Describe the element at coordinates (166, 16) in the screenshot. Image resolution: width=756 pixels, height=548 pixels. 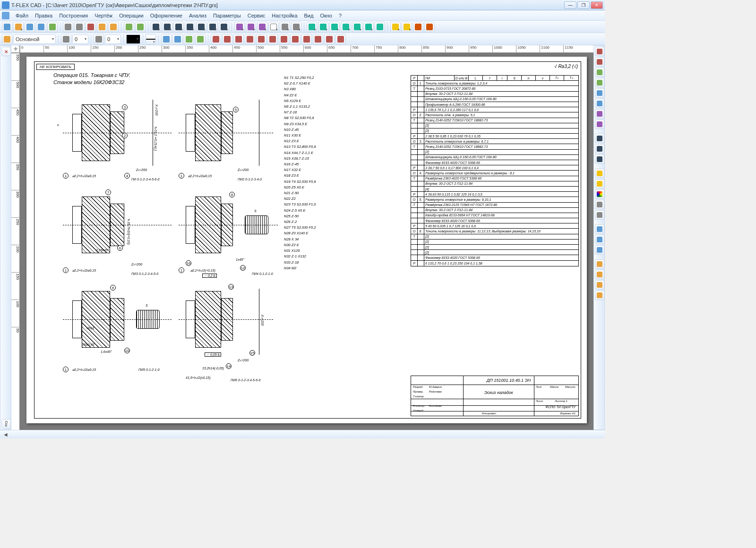
I see `menu-оформление: Оформление` at that location.